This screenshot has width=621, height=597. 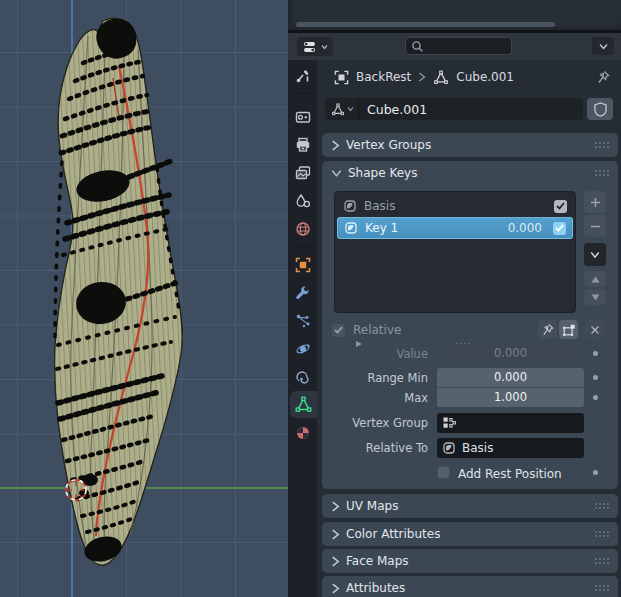 I want to click on properties-header, so click(x=454, y=46).